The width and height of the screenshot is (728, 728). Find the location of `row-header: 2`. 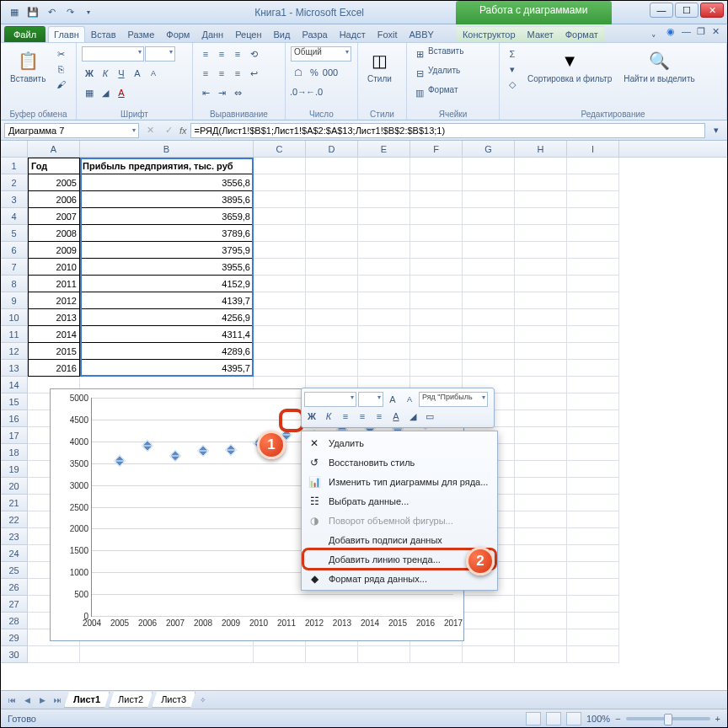

row-header: 2 is located at coordinates (14, 183).